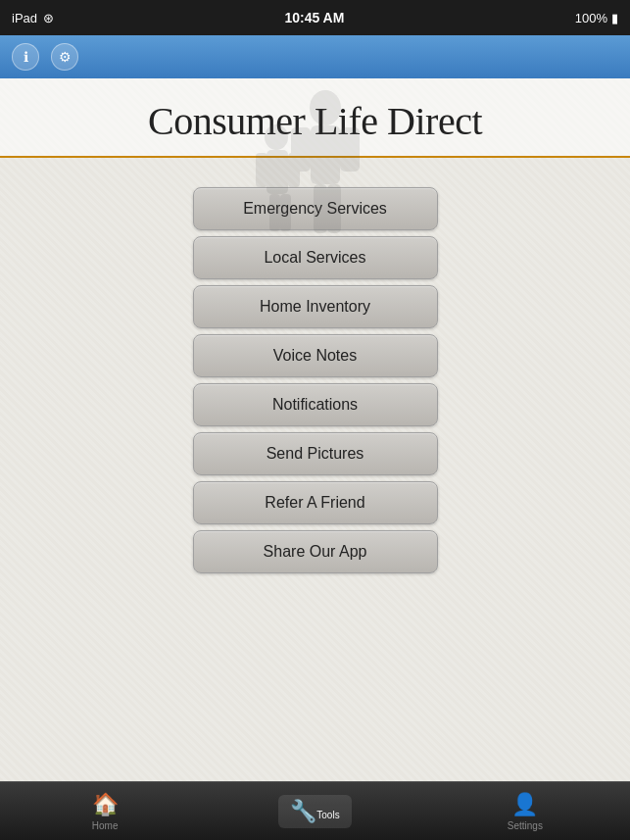  Describe the element at coordinates (592, 18) in the screenshot. I see `battery-percentage: 100%` at that location.